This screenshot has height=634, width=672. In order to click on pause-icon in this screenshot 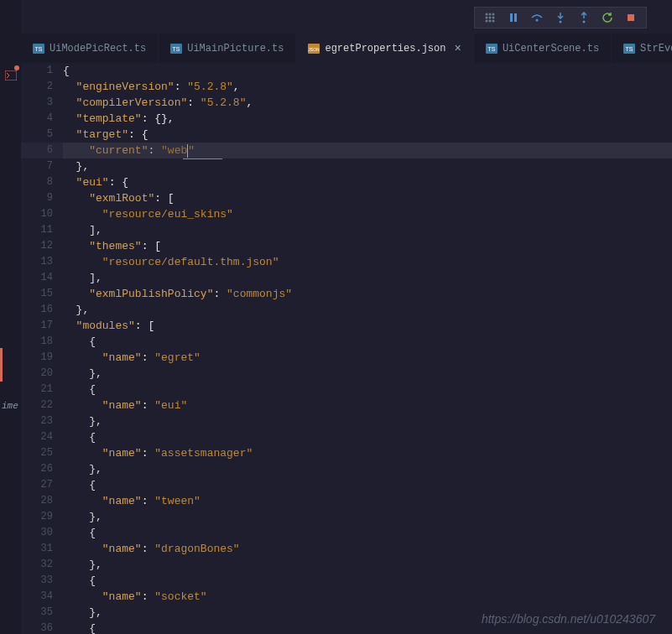, I will do `click(513, 18)`.